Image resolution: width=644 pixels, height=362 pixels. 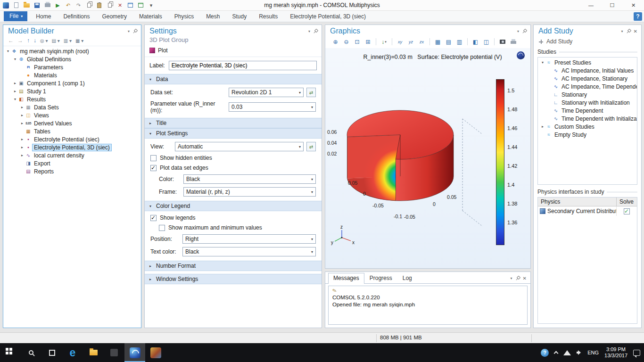 I want to click on study-tree-item: ∿ AC Impedance, Stationary, so click(x=587, y=78).